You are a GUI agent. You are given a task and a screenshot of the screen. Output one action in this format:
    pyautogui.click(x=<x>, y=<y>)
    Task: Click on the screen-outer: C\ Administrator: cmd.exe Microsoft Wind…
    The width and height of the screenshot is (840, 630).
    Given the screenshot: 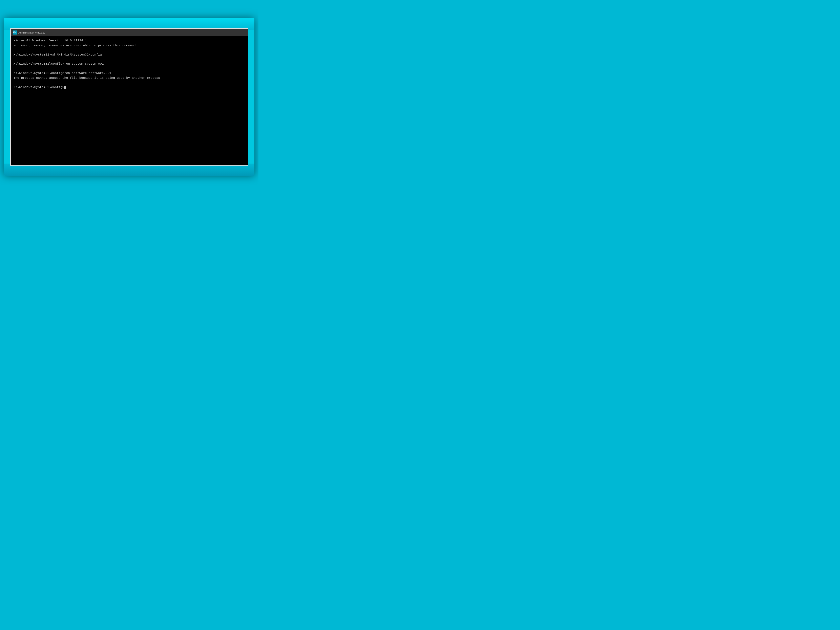 What is the action you would take?
    pyautogui.click(x=129, y=97)
    